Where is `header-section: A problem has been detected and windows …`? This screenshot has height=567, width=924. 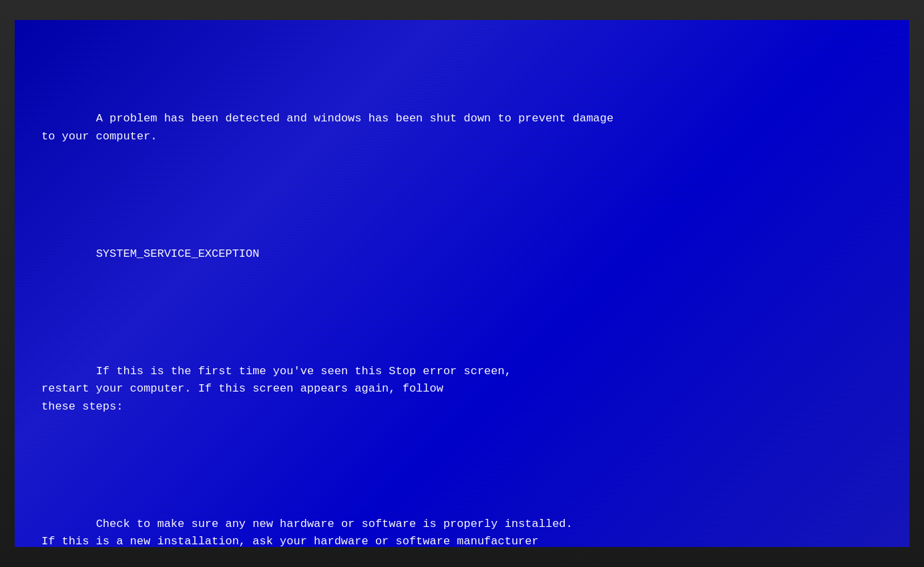 header-section: A problem has been detected and windows … is located at coordinates (462, 128).